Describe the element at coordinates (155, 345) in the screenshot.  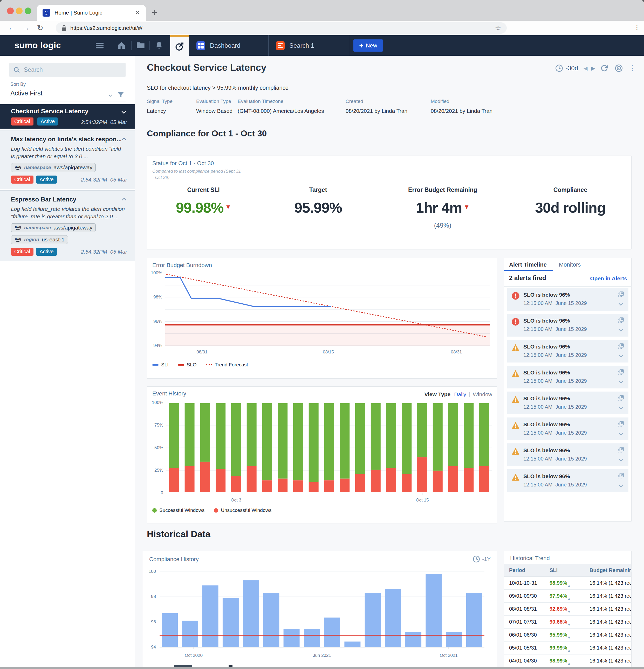
I see `y-axis-label: 94%` at that location.